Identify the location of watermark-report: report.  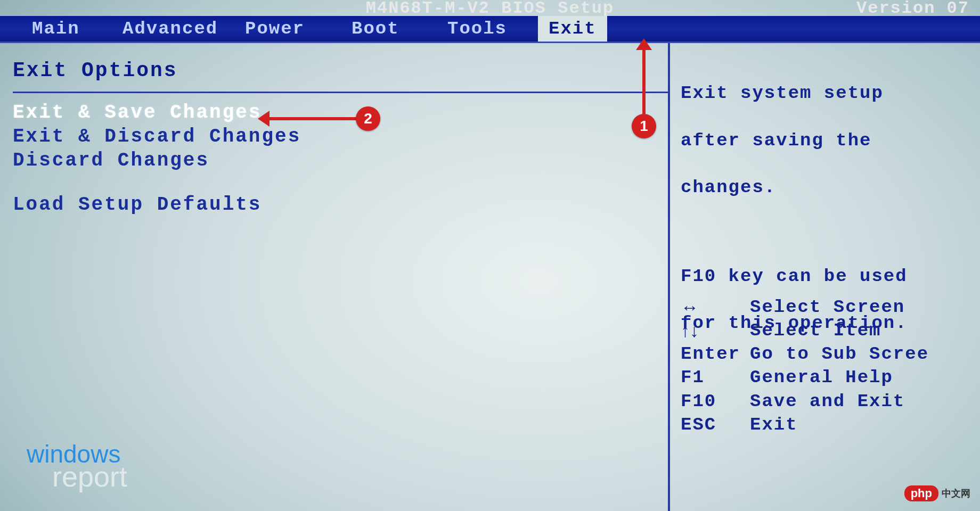
(89, 477).